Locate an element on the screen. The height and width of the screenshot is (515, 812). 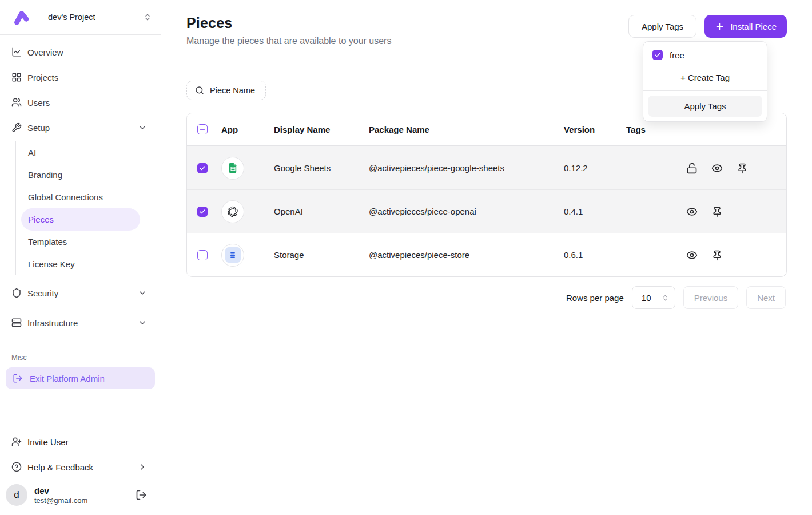
submenu-item-pieces: Pieces is located at coordinates (81, 220).